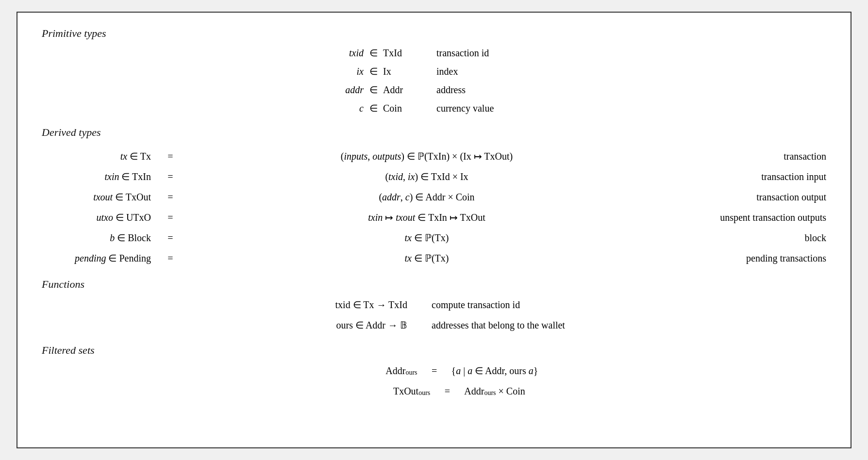 This screenshot has width=868, height=460. What do you see at coordinates (100, 177) in the screenshot?
I see `derived-lhs-txin: txin ∈ TxIn` at bounding box center [100, 177].